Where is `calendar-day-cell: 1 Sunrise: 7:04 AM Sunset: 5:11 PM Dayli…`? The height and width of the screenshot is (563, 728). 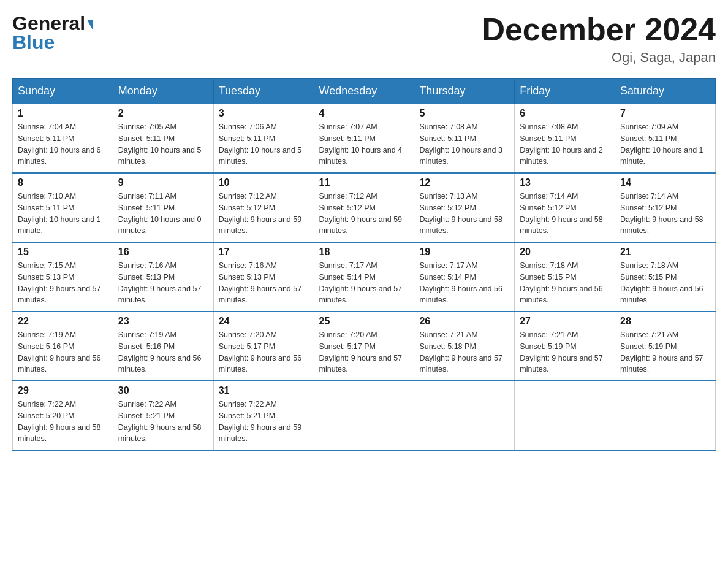
calendar-day-cell: 1 Sunrise: 7:04 AM Sunset: 5:11 PM Dayli… is located at coordinates (63, 139).